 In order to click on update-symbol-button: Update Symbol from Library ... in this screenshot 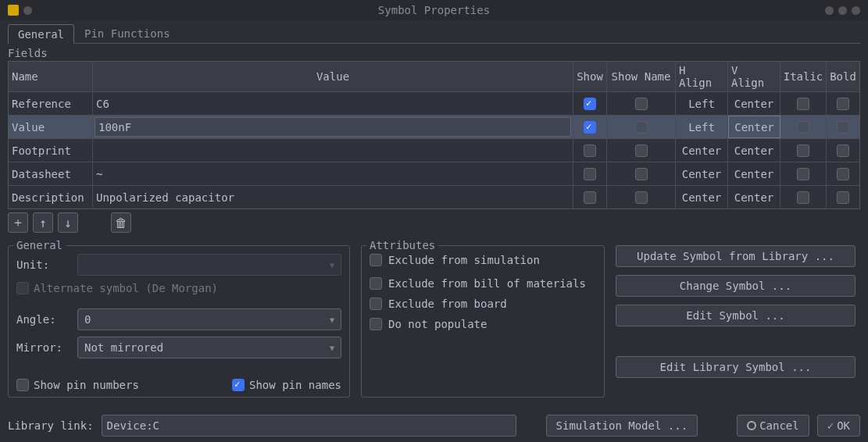, I will do `click(736, 256)`.